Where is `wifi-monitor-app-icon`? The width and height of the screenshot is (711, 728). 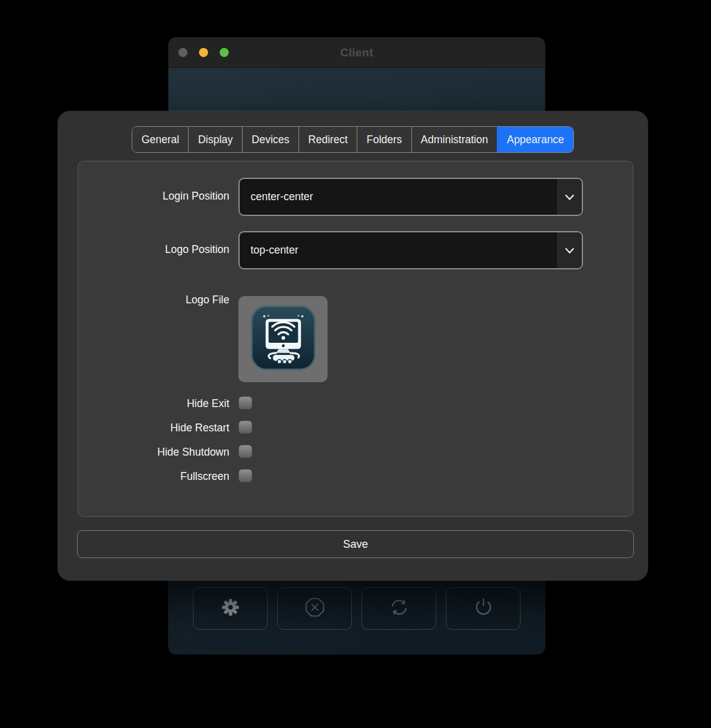 wifi-monitor-app-icon is located at coordinates (283, 339).